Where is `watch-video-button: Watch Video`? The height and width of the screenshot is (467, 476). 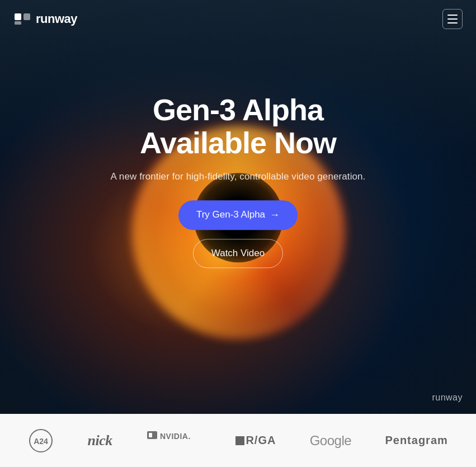 watch-video-button: Watch Video is located at coordinates (238, 253).